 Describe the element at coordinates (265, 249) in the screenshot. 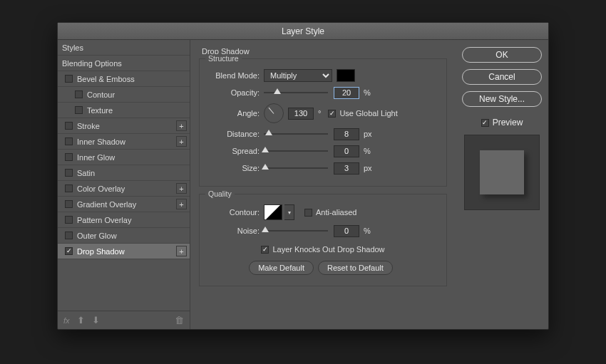

I see `knocks-out-checkbox` at that location.